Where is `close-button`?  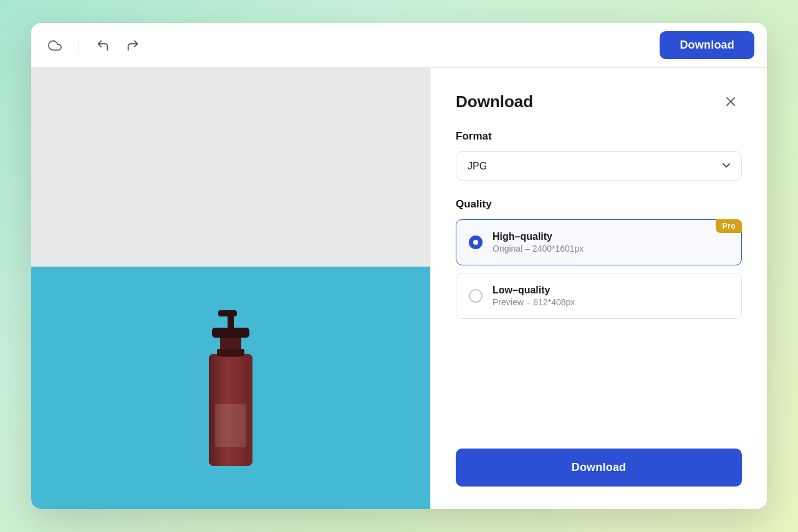 close-button is located at coordinates (731, 102).